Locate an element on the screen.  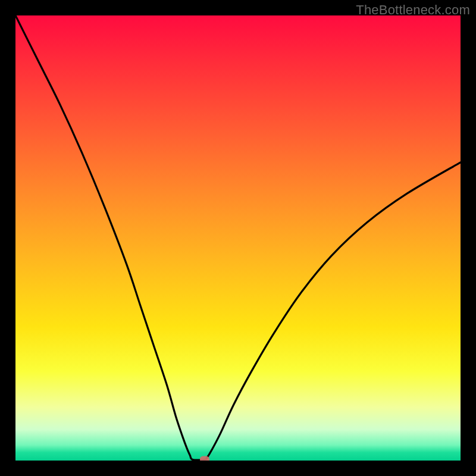
watermark-text: TheBottleneck.com is located at coordinates (413, 10).